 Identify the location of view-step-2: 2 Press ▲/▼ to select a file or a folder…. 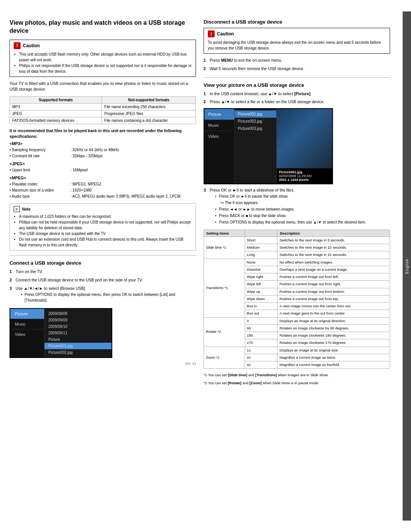
(297, 102).